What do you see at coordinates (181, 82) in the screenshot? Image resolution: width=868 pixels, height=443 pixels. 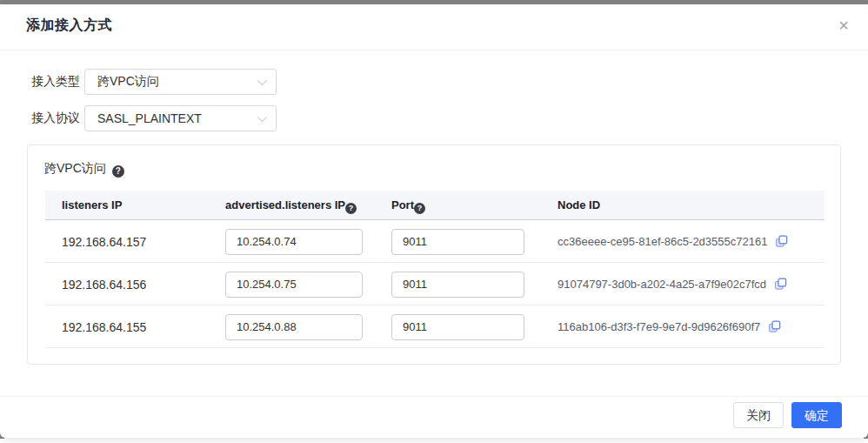 I see `access-type-select: 跨VPC访问` at bounding box center [181, 82].